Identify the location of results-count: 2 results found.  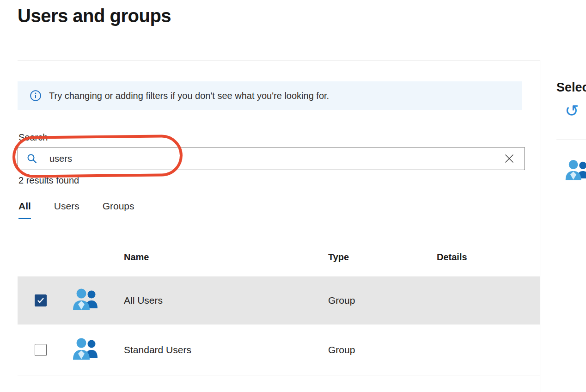
(49, 180).